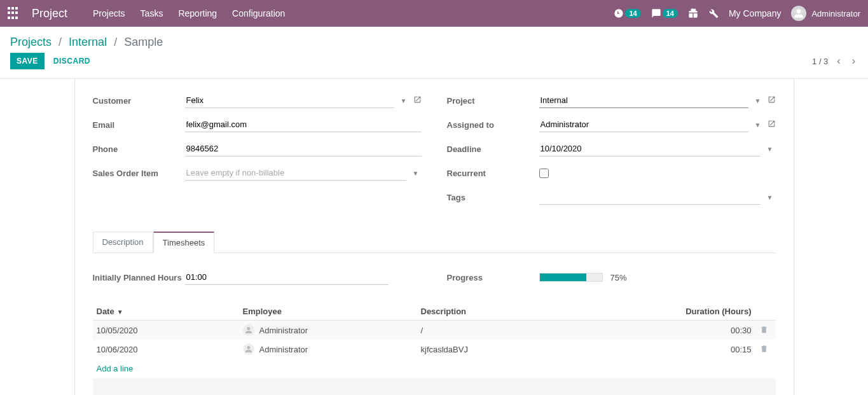 Image resolution: width=868 pixels, height=395 pixels. What do you see at coordinates (434, 13) in the screenshot?
I see `top-navbar: Project Projects Tasks Reporting Configu…` at bounding box center [434, 13].